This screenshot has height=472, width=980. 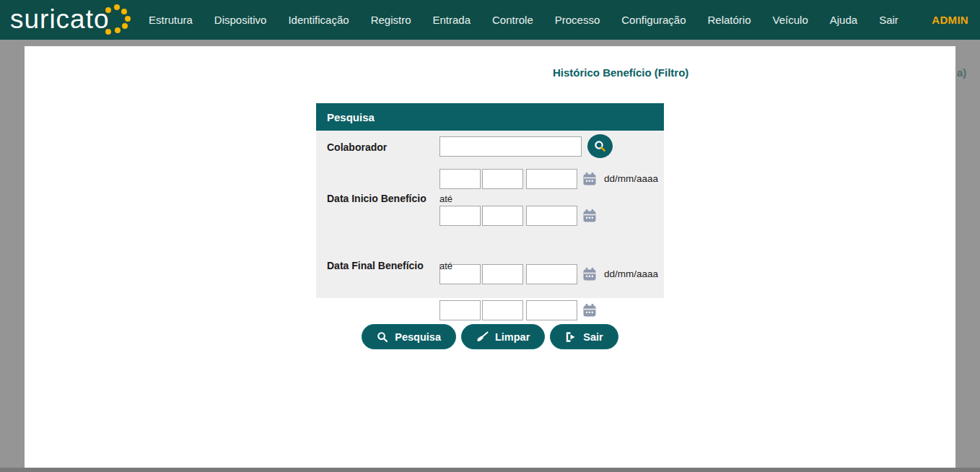 What do you see at coordinates (571, 337) in the screenshot?
I see `logout-icon` at bounding box center [571, 337].